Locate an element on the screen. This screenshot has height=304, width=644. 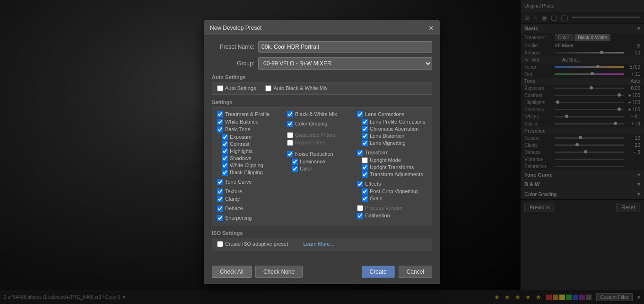
noise-reduction-cb: Noise Reduction is located at coordinates (322, 154).